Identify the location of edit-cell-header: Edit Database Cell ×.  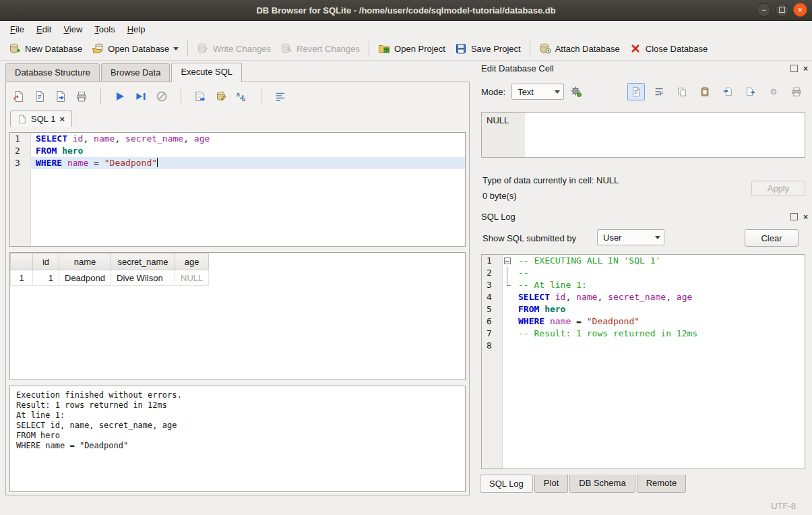
(644, 69).